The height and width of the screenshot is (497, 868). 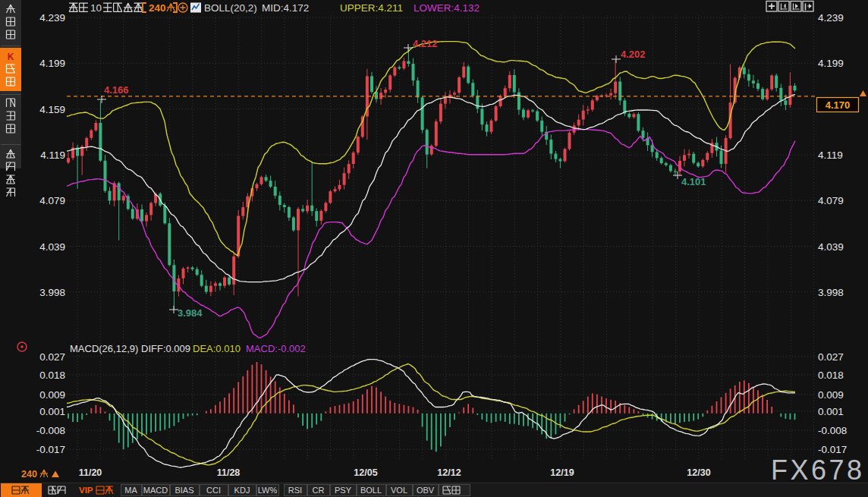 I want to click on svg-text: MACD, so click(x=156, y=490).